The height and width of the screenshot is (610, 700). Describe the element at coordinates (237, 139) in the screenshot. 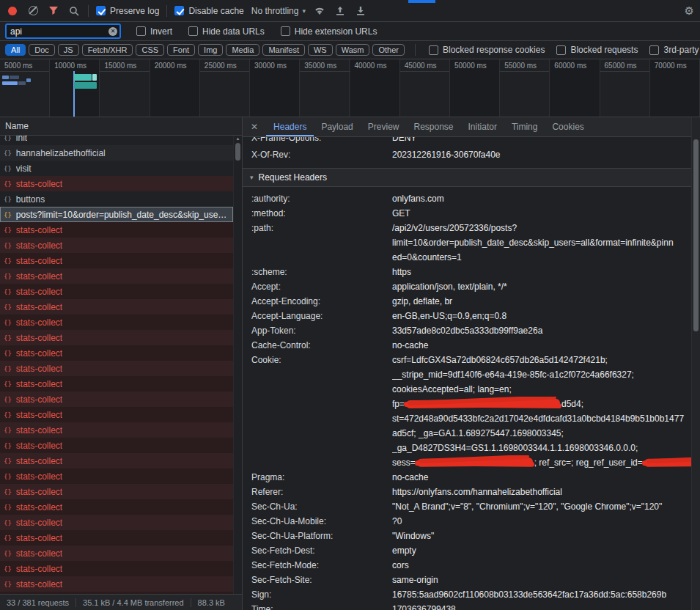

I see `scroll-up-icon: ▲` at that location.